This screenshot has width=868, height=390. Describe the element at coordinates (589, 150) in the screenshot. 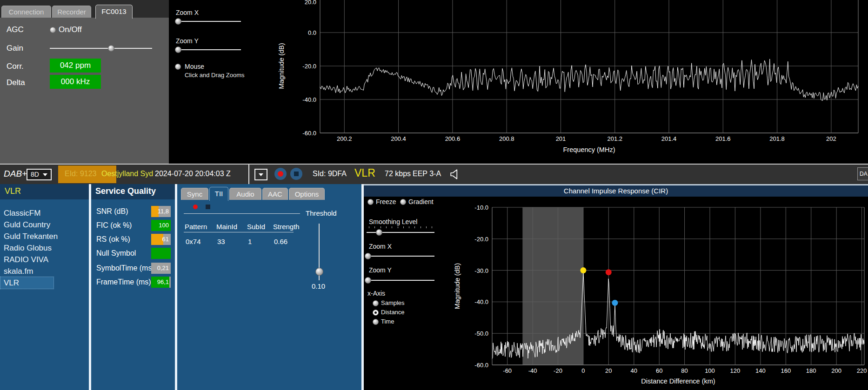

I see `svg-text: Frequency (MHz)` at that location.